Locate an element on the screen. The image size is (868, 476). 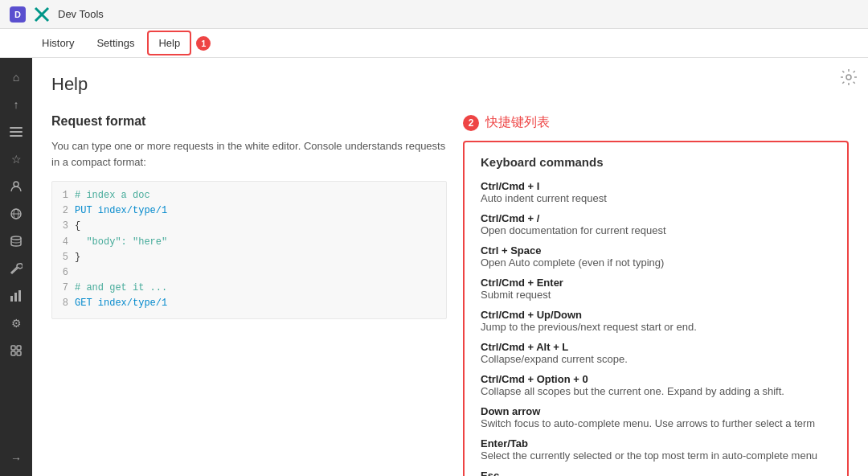
code-block: 1 # index a doc 2 PUT index/type/1 3 { 4… is located at coordinates (249, 250).